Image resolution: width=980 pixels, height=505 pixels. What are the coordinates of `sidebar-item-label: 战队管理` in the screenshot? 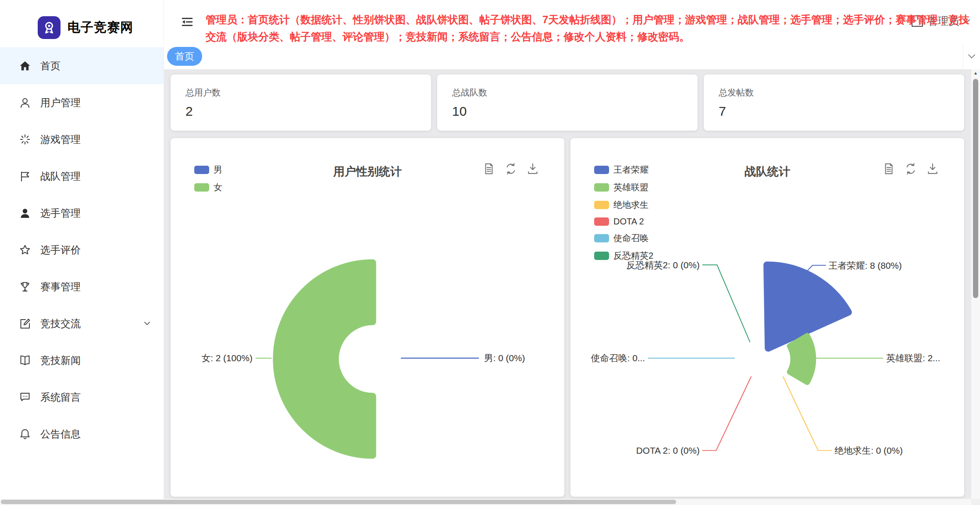 It's located at (61, 176).